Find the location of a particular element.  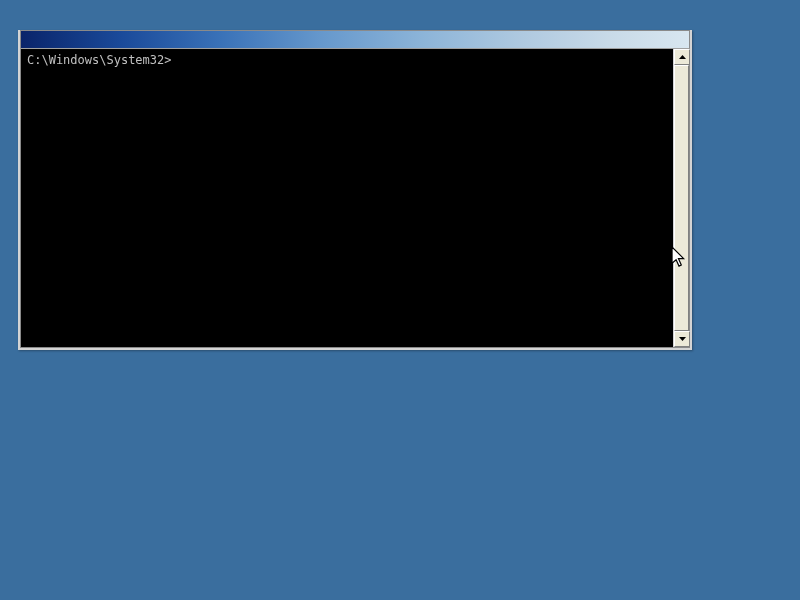

command-prompt-line: C:\Windows\System32> is located at coordinates (347, 60).